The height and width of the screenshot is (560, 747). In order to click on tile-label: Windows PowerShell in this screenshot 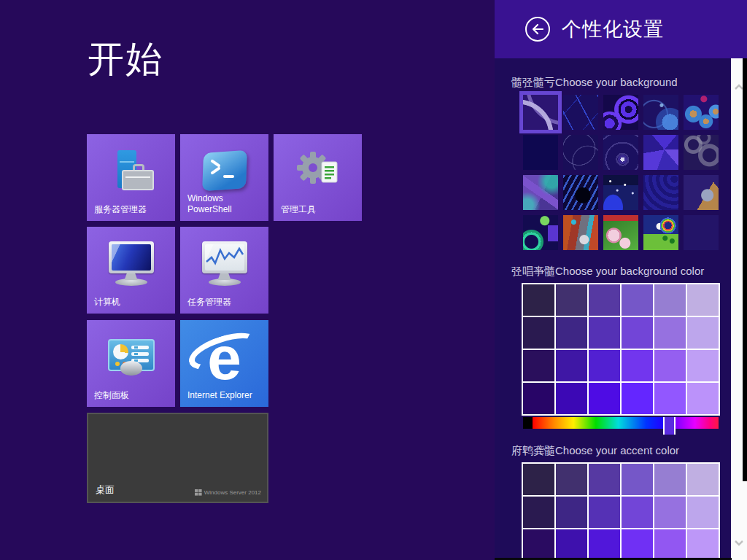, I will do `click(225, 204)`.